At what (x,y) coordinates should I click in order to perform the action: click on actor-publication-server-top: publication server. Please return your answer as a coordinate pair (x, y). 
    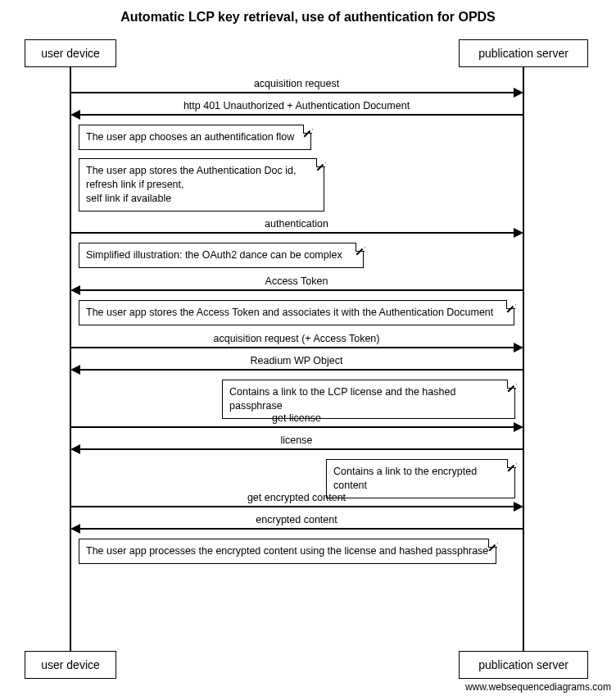
    Looking at the image, I should click on (523, 53).